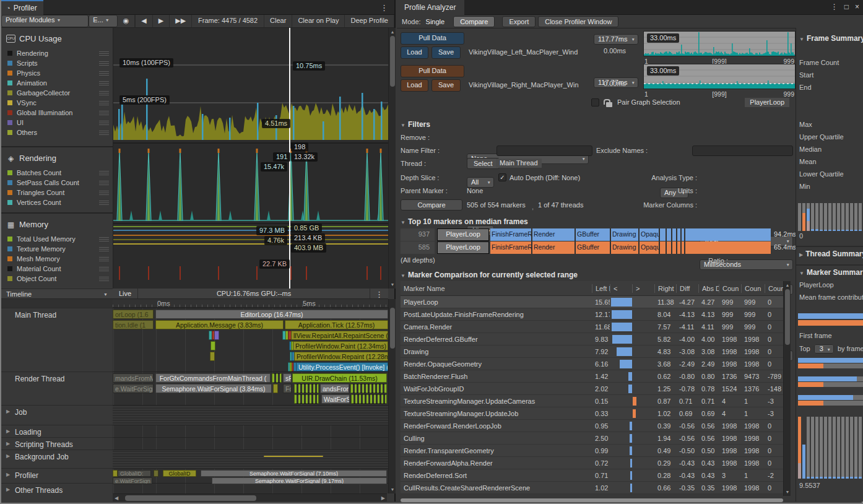  Describe the element at coordinates (340, 345) in the screenshot. I see `timeline-bar: ProfilerWindow.Paint (12.34ms)` at that location.